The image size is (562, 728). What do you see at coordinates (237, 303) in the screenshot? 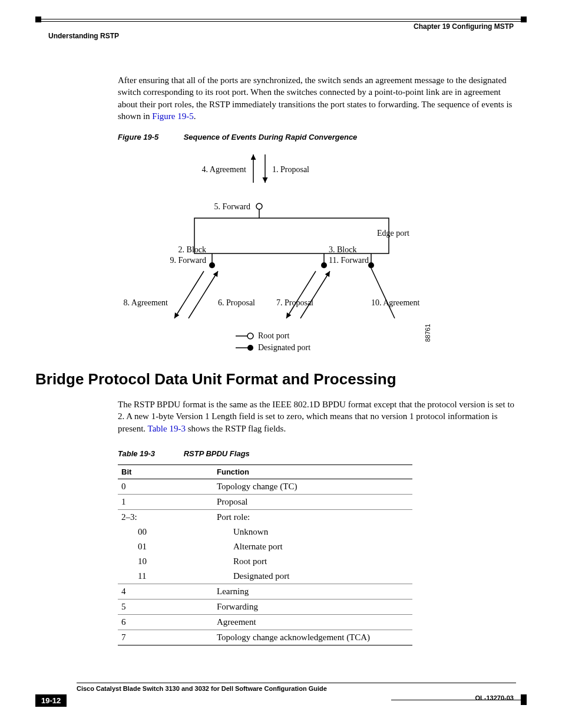
I see `label-6-proposal: 6. Proposal` at bounding box center [237, 303].